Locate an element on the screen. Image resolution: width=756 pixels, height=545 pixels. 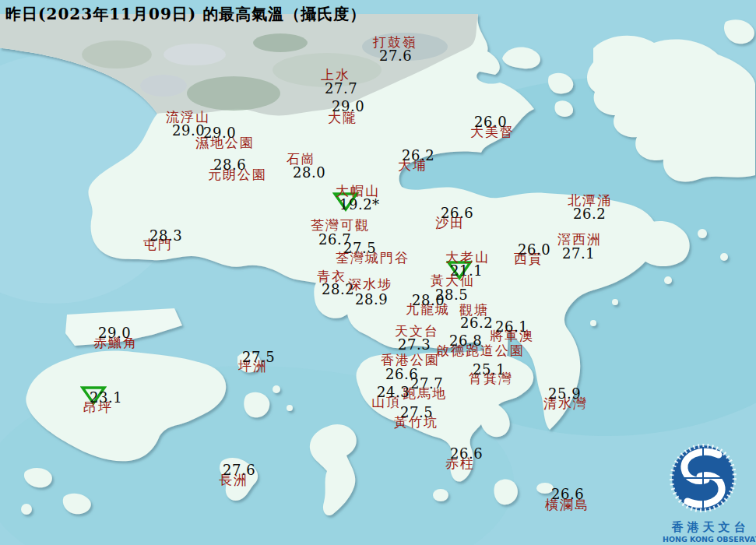
station-name: 香港公園 is located at coordinates (410, 360).